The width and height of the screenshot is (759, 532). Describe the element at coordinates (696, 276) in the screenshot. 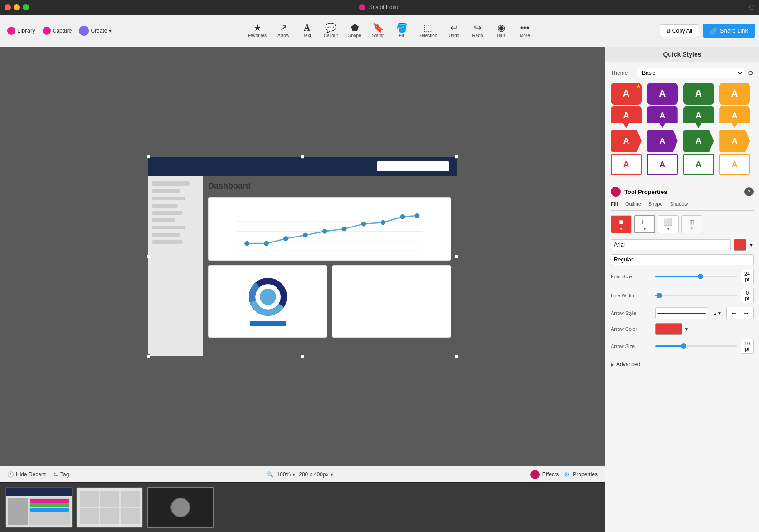

I see `font-size-track` at that location.